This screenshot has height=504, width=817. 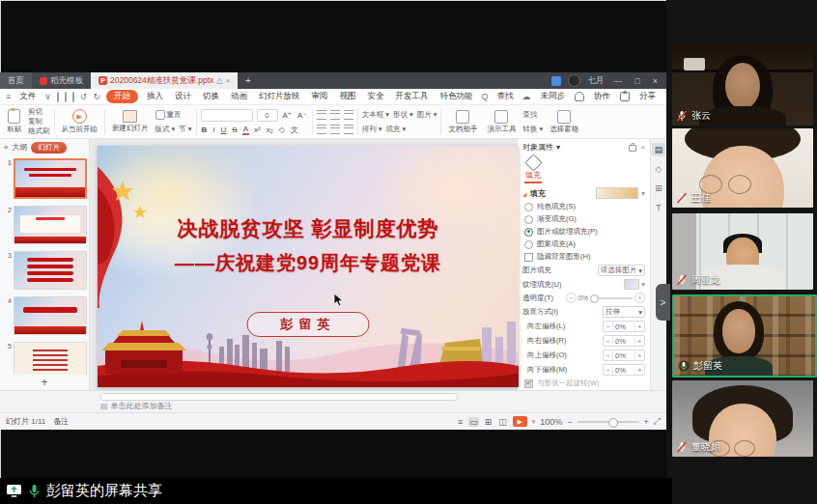 I want to click on find-button: 查找, so click(x=533, y=115).